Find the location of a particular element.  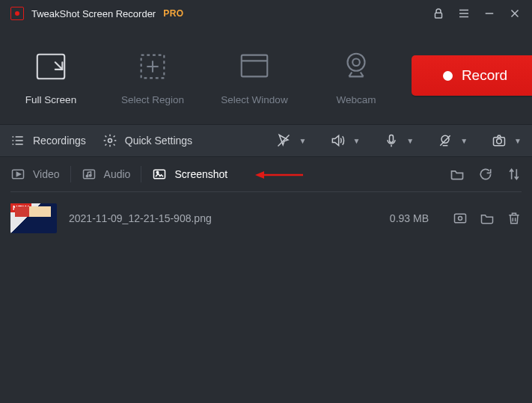

file-thumbnail: NEW is located at coordinates (34, 218).